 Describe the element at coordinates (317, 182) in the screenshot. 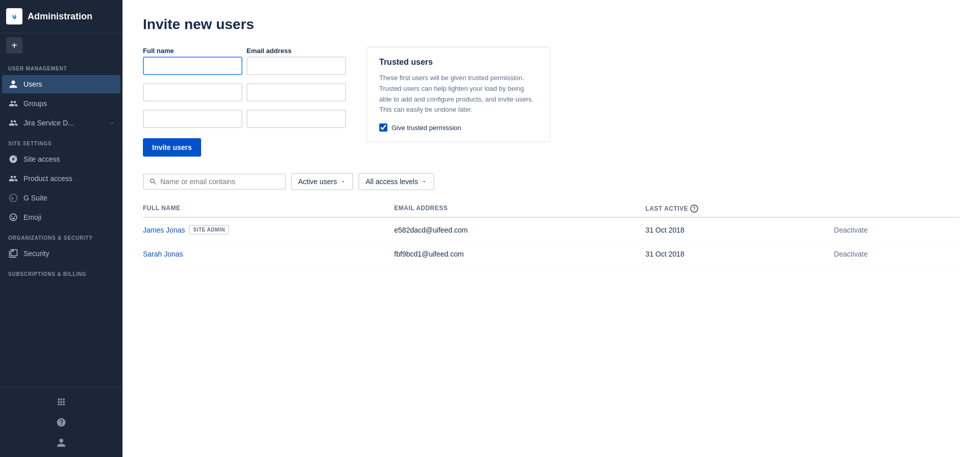

I see `active-users-label: Active users` at that location.